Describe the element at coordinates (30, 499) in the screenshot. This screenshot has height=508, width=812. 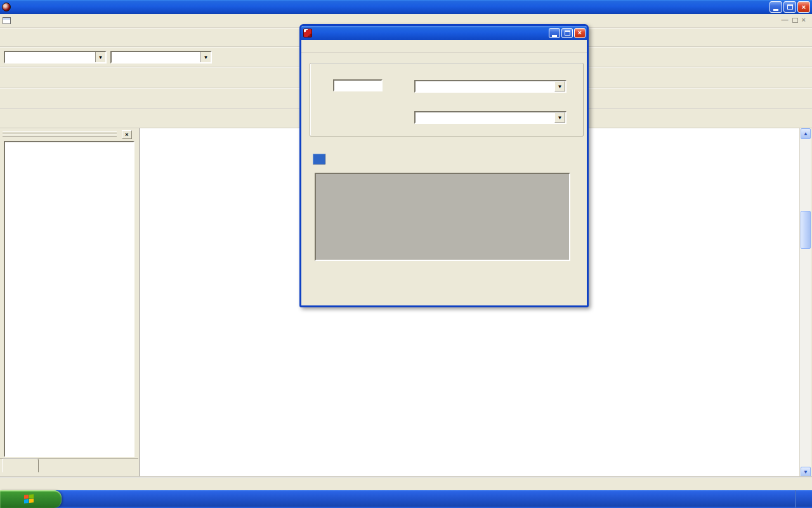
I see `start-button` at that location.